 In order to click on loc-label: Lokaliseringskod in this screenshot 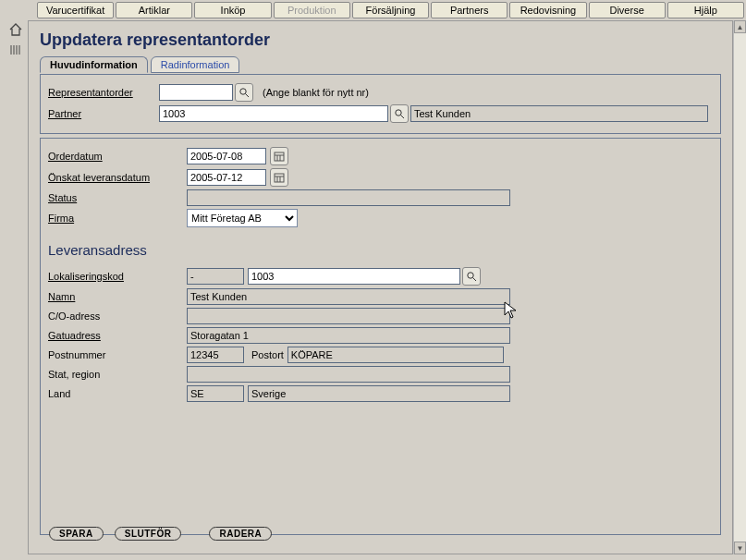, I will do `click(117, 276)`.